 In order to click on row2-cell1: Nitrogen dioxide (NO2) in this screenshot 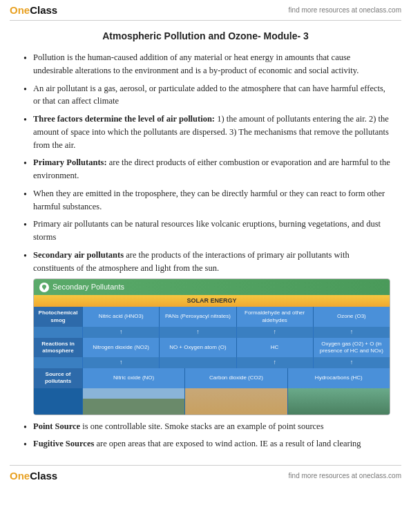, I will do `click(121, 348)`.